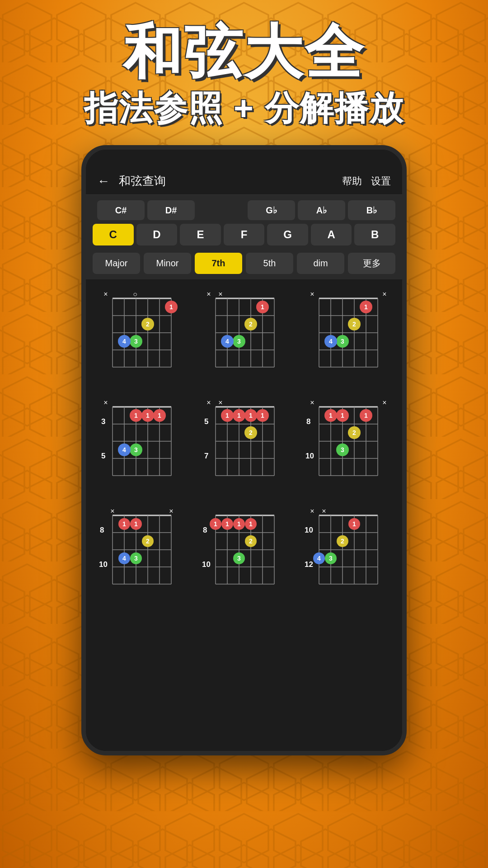  I want to click on key-b-flat: B♭, so click(371, 210).